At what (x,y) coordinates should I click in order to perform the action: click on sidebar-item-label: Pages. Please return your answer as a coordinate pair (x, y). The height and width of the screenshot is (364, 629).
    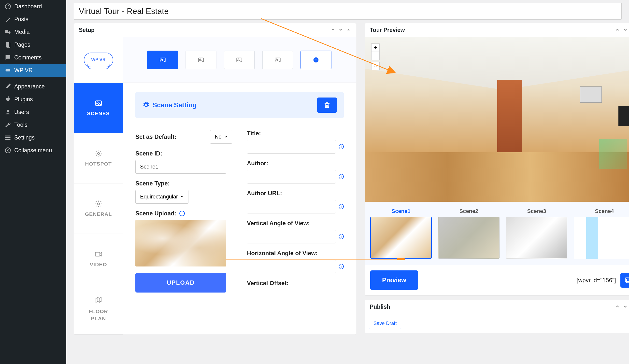
    Looking at the image, I should click on (22, 45).